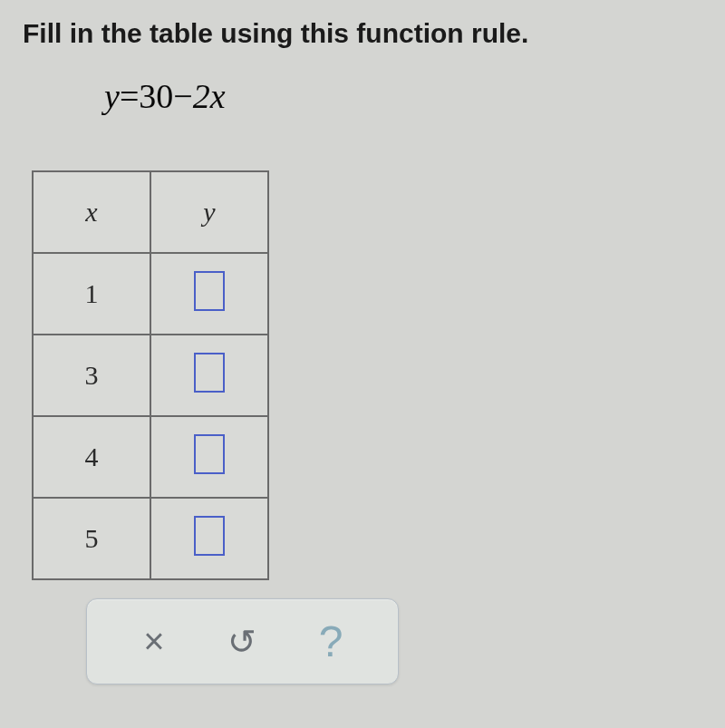 Image resolution: width=725 pixels, height=728 pixels. Describe the element at coordinates (154, 642) in the screenshot. I see `x-icon: ×` at that location.